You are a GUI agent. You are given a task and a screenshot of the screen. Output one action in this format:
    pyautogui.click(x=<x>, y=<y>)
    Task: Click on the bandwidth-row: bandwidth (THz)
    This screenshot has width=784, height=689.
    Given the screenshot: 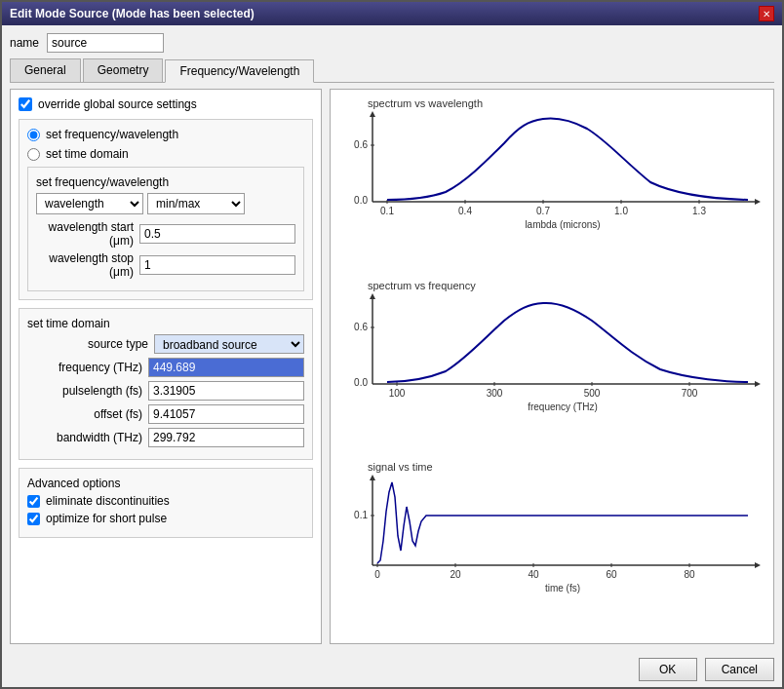 What is the action you would take?
    pyautogui.click(x=166, y=438)
    